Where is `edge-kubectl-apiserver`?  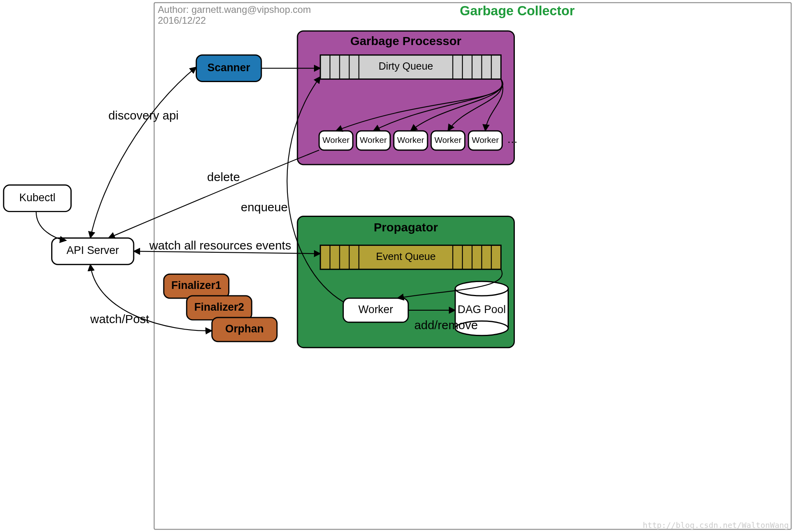 edge-kubectl-apiserver is located at coordinates (52, 226).